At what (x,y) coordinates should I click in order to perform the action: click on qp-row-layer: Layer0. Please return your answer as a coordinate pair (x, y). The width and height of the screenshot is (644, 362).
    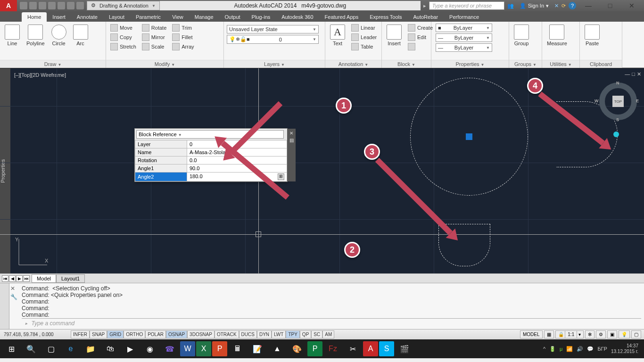
    Looking at the image, I should click on (211, 144).